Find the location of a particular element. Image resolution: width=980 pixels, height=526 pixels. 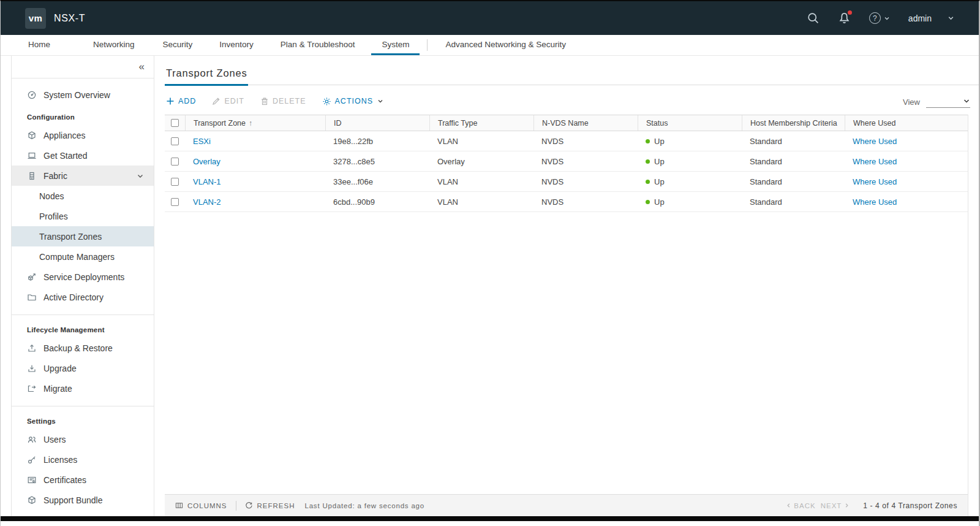

view-control: View is located at coordinates (941, 101).